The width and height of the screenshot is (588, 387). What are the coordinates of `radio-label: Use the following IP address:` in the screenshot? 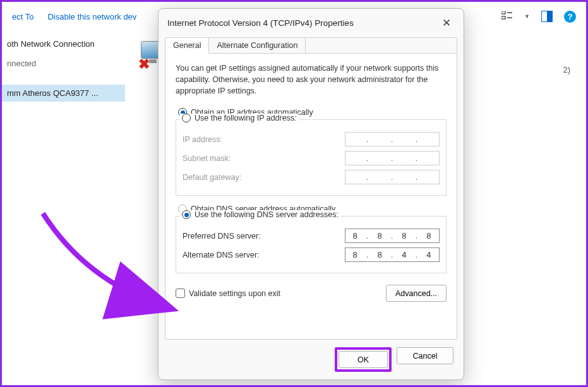 It's located at (246, 118).